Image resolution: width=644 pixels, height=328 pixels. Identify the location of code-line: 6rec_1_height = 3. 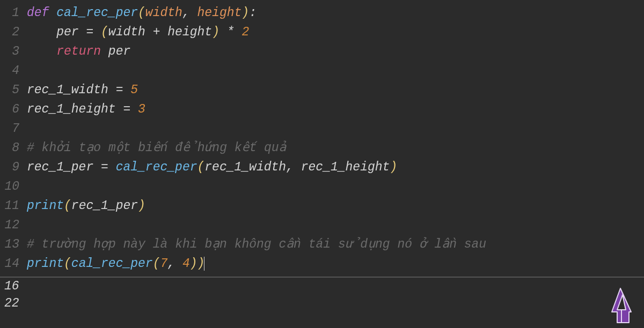
(322, 109).